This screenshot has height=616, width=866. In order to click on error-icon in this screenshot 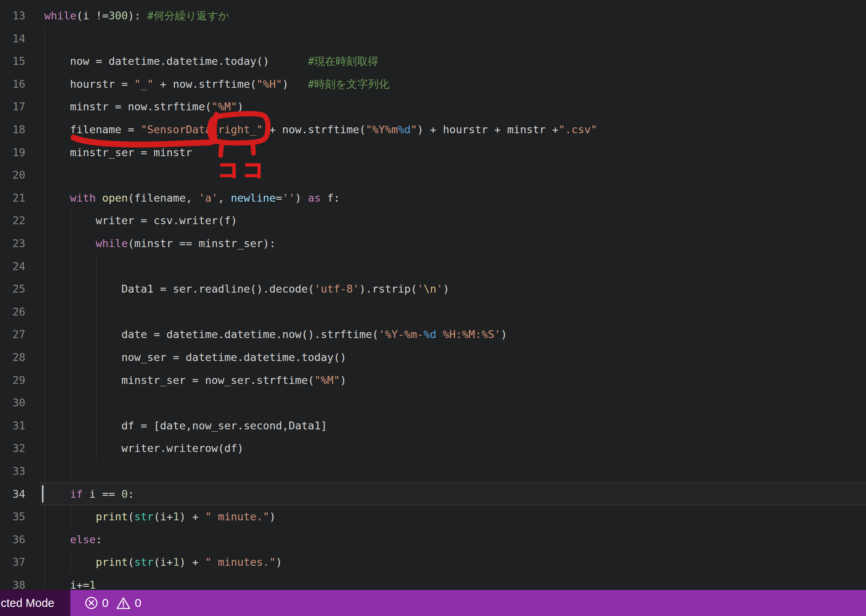, I will do `click(91, 603)`.